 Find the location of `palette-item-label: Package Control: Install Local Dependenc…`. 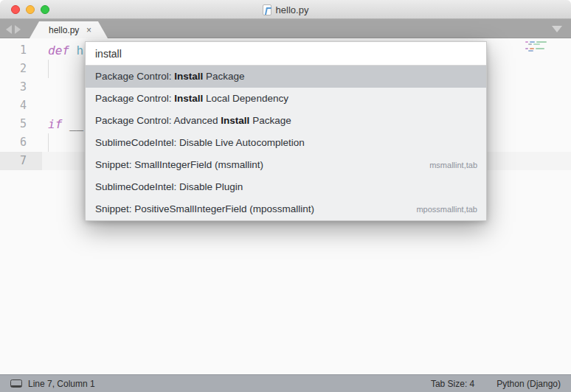

palette-item-label: Package Control: Install Local Dependenc… is located at coordinates (192, 99).